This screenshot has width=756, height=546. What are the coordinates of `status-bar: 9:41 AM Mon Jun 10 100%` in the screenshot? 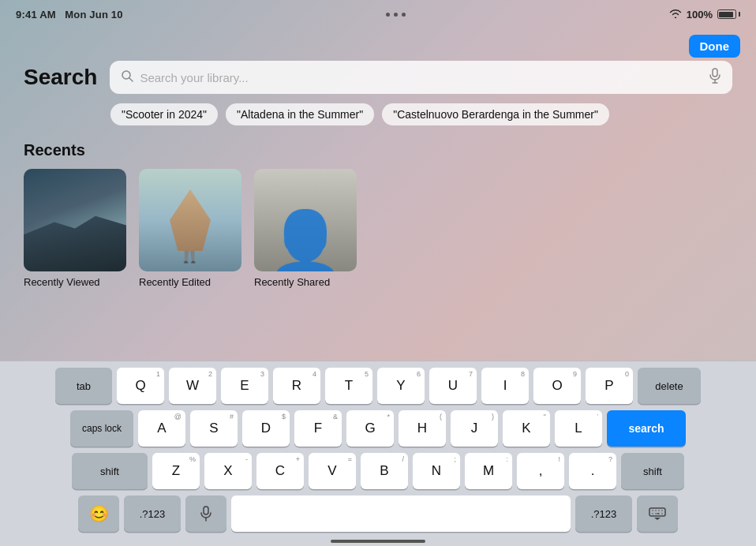 It's located at (378, 14).